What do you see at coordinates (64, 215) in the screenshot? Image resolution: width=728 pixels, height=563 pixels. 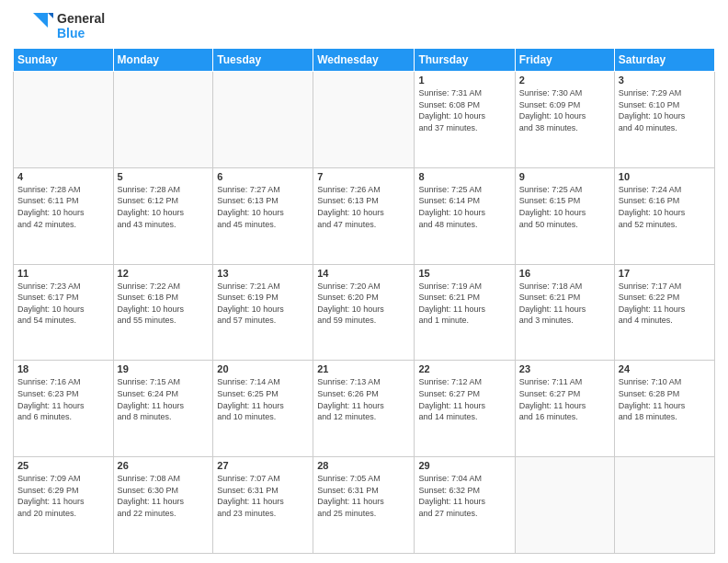 I see `calendar-cell: 4Sunrise: 7:28 AM Sunset: 6:11 PM Daylig…` at bounding box center [64, 215].